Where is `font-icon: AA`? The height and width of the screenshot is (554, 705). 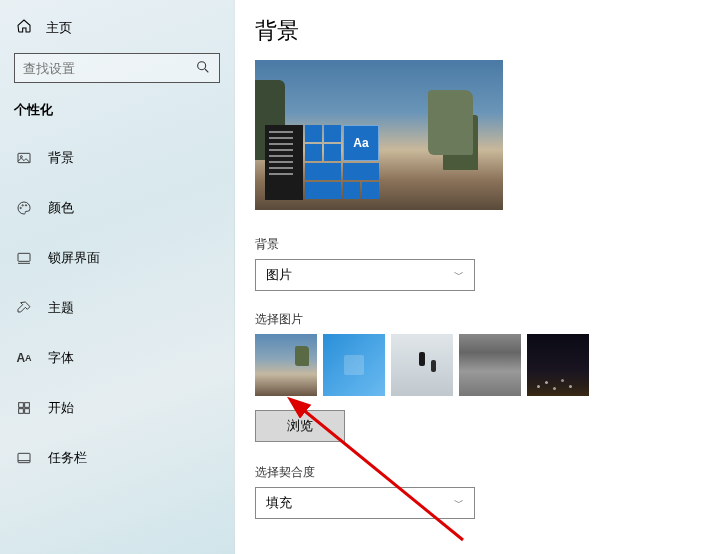 font-icon: AA is located at coordinates (24, 358).